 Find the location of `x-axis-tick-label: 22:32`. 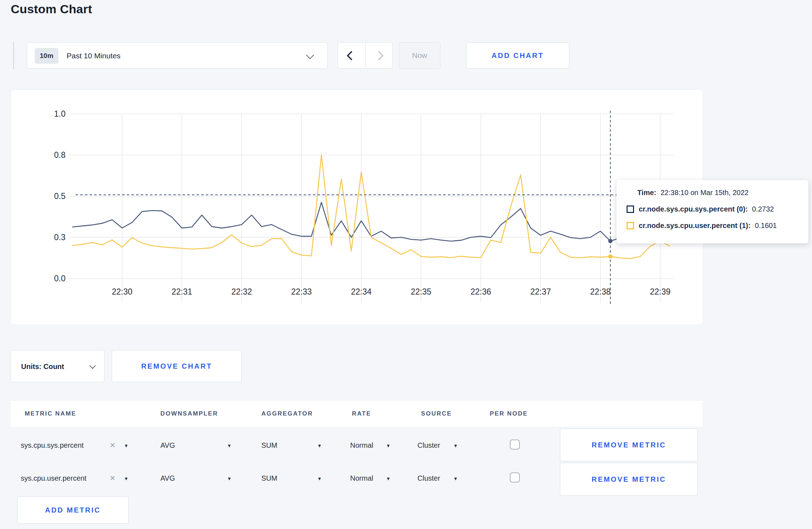

x-axis-tick-label: 22:32 is located at coordinates (242, 292).